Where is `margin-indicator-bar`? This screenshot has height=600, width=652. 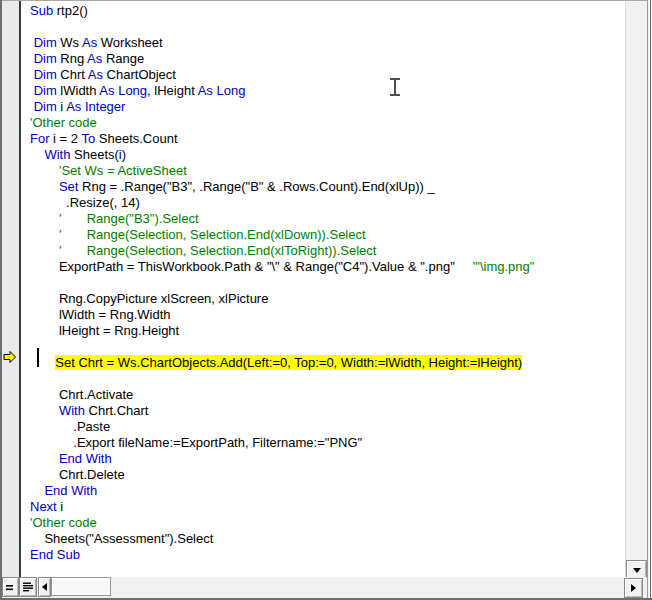 margin-indicator-bar is located at coordinates (12, 289).